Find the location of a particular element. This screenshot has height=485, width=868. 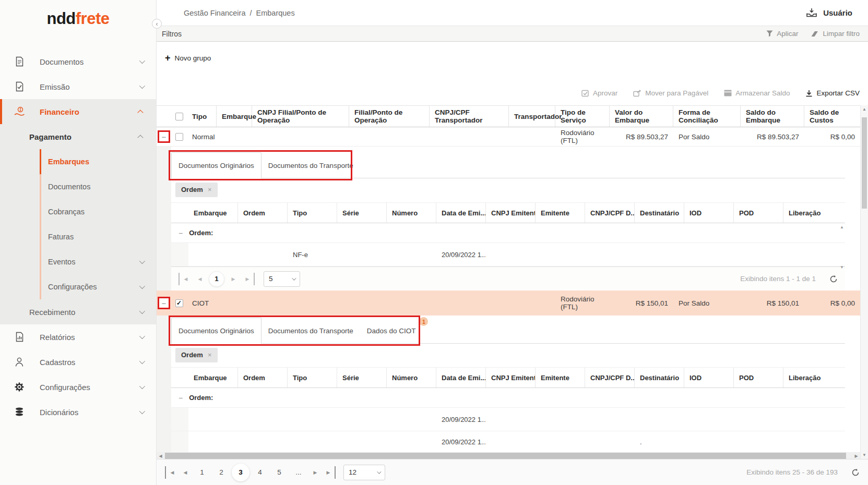

tab-dados-ciot: Dados do CIOT 1 is located at coordinates (391, 331).